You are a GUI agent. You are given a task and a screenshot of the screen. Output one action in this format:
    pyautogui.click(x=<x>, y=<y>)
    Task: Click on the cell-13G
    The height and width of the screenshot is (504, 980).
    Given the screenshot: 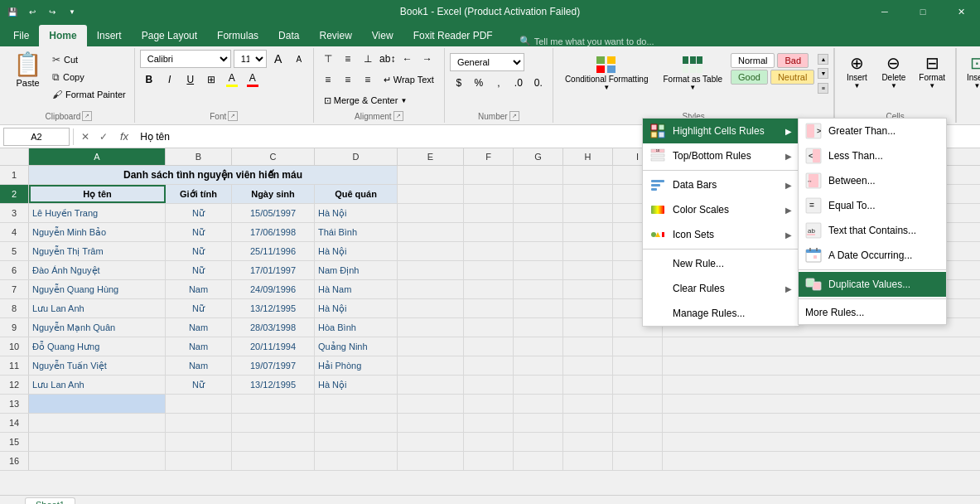 What is the action you would take?
    pyautogui.click(x=538, y=404)
    